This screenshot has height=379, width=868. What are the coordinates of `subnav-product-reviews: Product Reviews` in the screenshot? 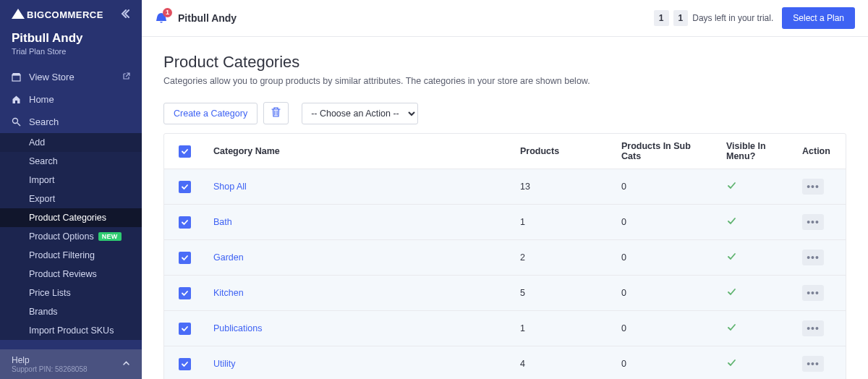 It's located at (71, 274).